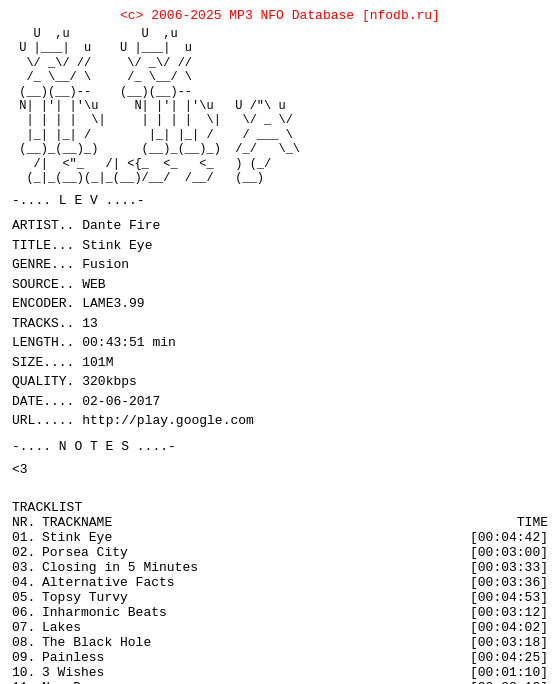  What do you see at coordinates (27, 612) in the screenshot?
I see `track-nr: 06.` at bounding box center [27, 612].